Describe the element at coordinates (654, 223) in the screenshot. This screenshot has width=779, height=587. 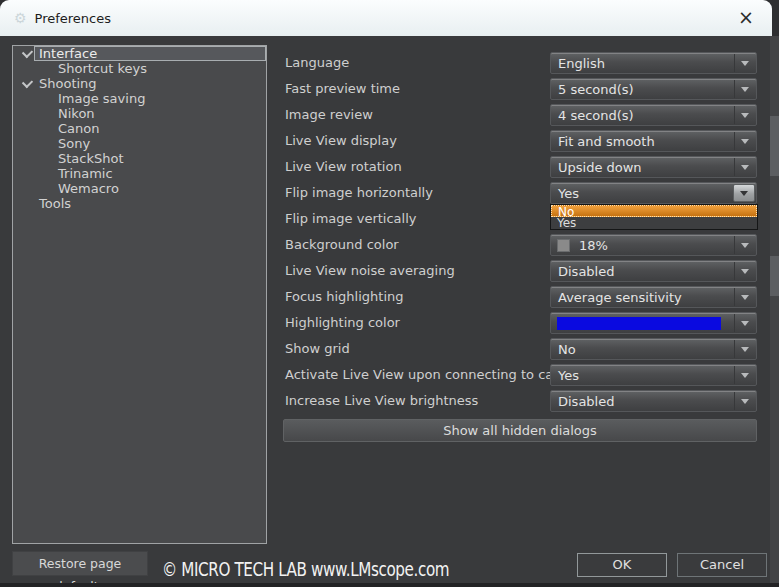
I see `dropdown-option-yes: Yes` at that location.